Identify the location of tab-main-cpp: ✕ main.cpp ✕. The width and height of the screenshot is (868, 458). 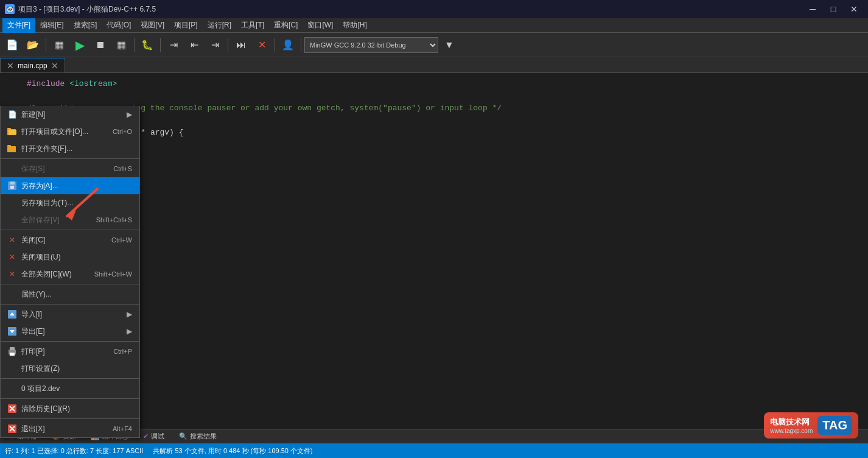
(33, 65).